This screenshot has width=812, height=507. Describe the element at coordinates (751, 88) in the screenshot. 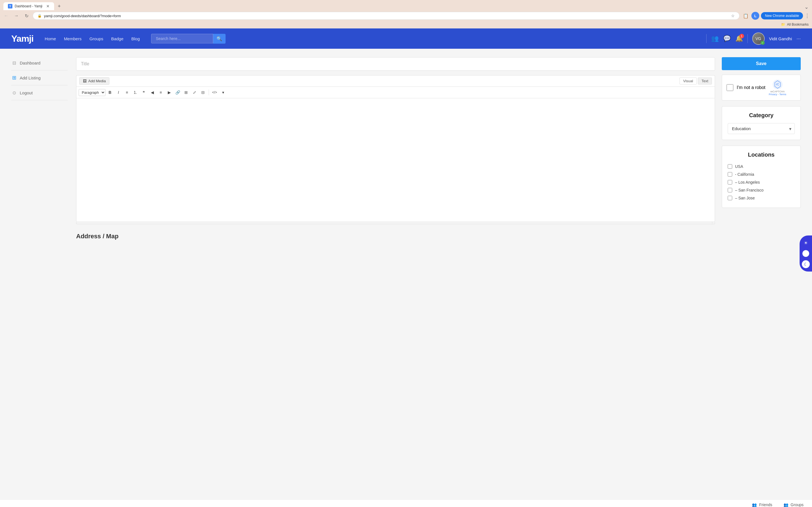

I see `recaptcha-label: I'm not a robot` at that location.